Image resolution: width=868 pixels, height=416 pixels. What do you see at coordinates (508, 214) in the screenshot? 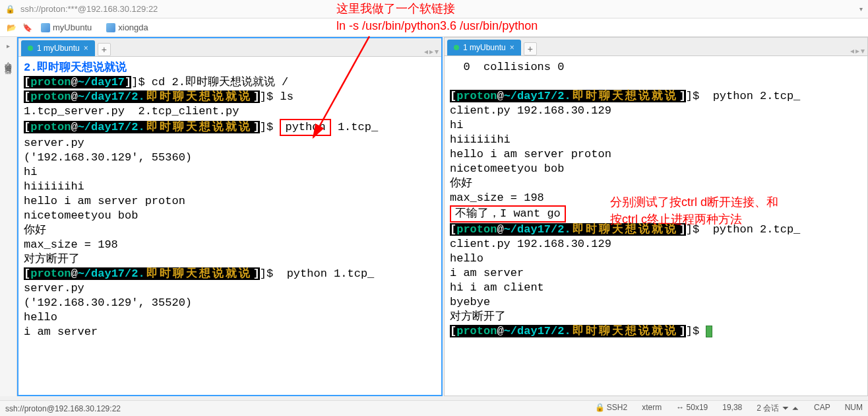
I see `highlight-box-input: 不输了，I want go` at bounding box center [508, 214].